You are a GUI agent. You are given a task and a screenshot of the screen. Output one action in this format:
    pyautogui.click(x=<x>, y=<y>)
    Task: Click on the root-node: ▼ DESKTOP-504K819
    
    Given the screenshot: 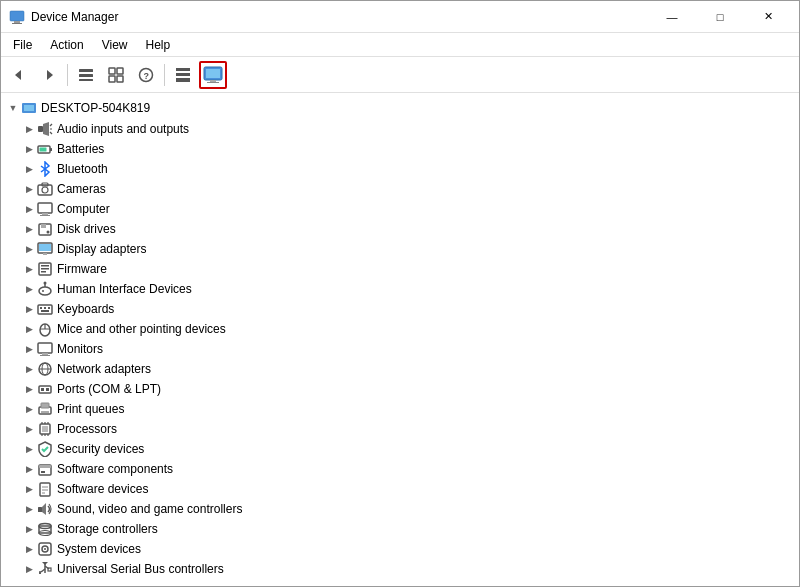 What is the action you would take?
    pyautogui.click(x=400, y=108)
    